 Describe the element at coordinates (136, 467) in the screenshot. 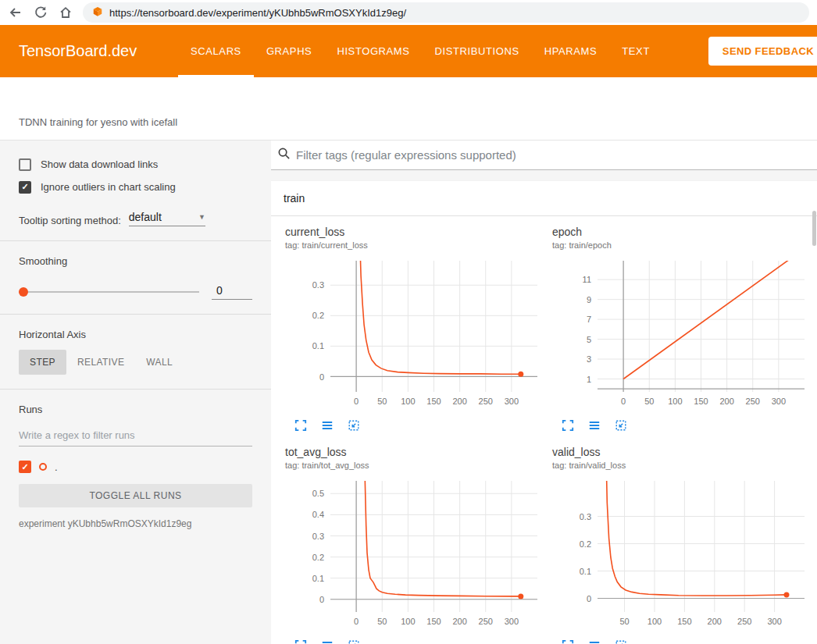

I see `run-row: .` at that location.